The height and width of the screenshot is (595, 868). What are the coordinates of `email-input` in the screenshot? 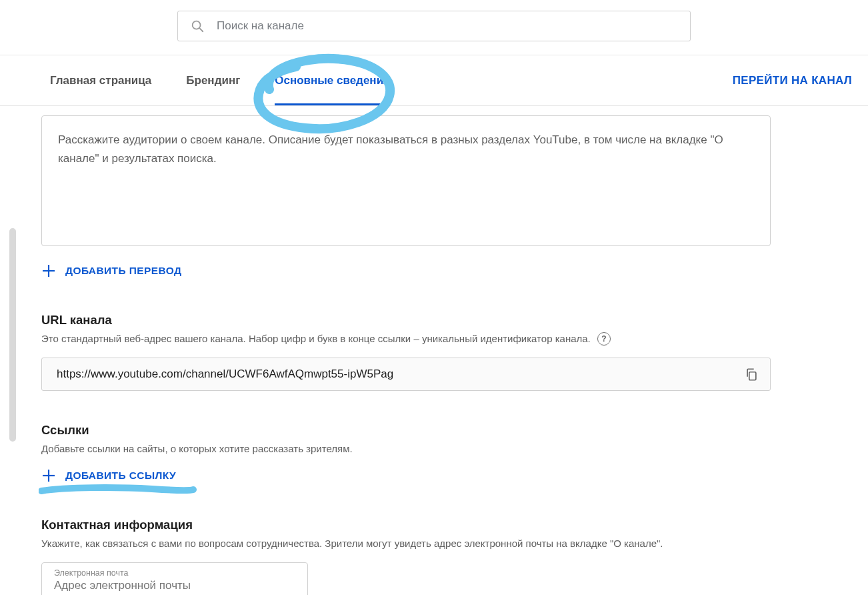 It's located at (175, 586).